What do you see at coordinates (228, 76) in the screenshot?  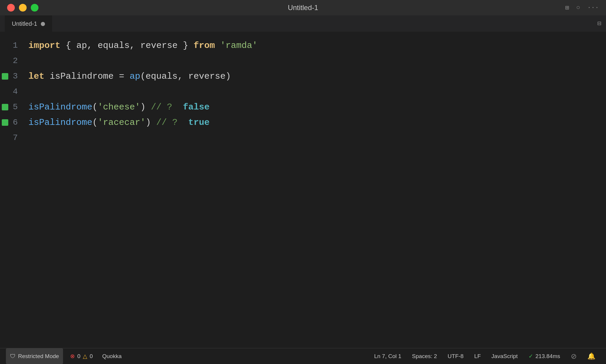 I see `token-paren-close-3: )` at bounding box center [228, 76].